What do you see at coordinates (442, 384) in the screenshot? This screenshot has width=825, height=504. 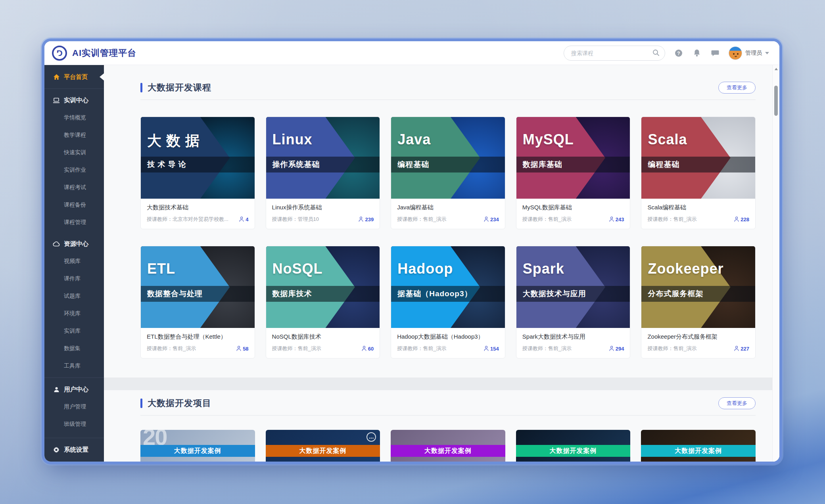 I see `section-gap` at bounding box center [442, 384].